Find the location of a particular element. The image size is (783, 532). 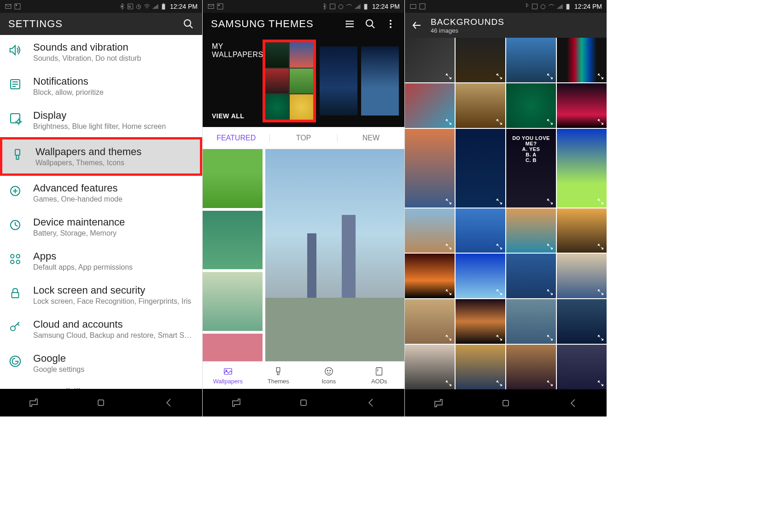

settings-item-wallpapers-themes: Wallpapers and themesWallpapers, Themes,… is located at coordinates (101, 156).